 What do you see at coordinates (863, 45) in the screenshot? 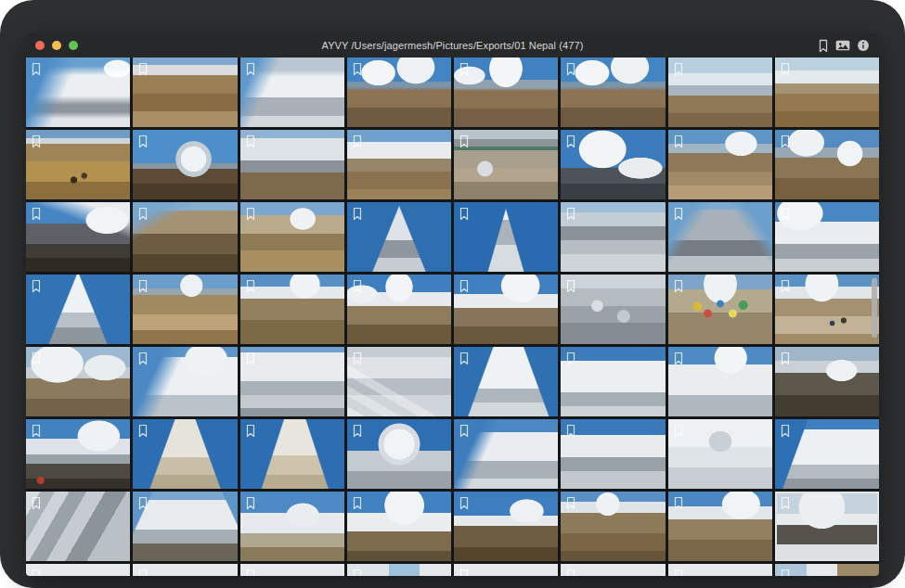
I see `info-icon` at bounding box center [863, 45].